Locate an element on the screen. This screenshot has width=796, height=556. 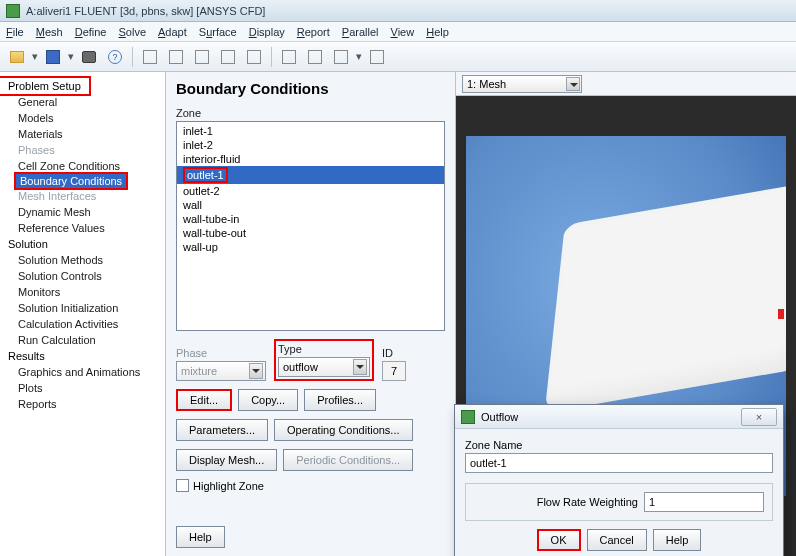
menu-display: Display is located at coordinates (267, 32).